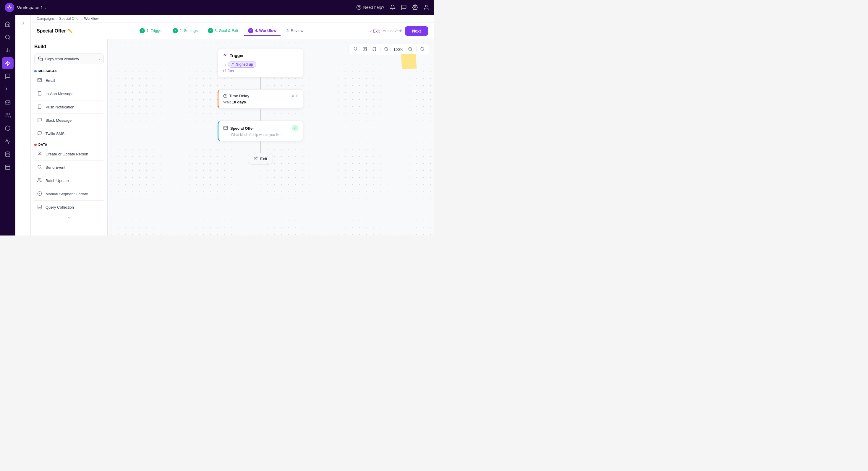 The height and width of the screenshot is (471, 868). What do you see at coordinates (260, 63) in the screenshot?
I see `trigger-node: Trigger in Signed up +1 filter` at bounding box center [260, 63].